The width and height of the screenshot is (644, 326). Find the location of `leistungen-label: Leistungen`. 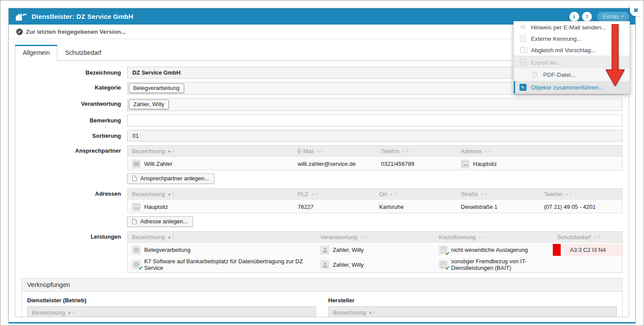

leistungen-label: Leistungen is located at coordinates (75, 236).